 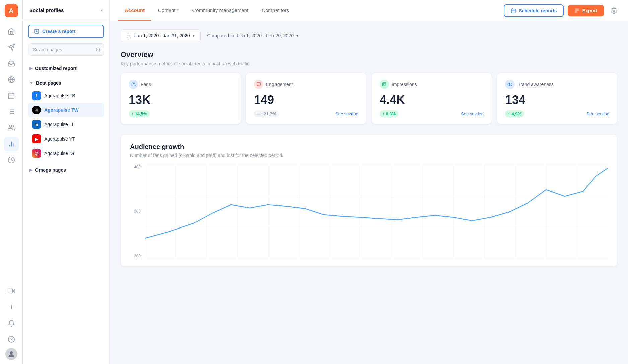 What do you see at coordinates (306, 114) in the screenshot?
I see `engagement-footer: — -21,7% See section` at bounding box center [306, 114].